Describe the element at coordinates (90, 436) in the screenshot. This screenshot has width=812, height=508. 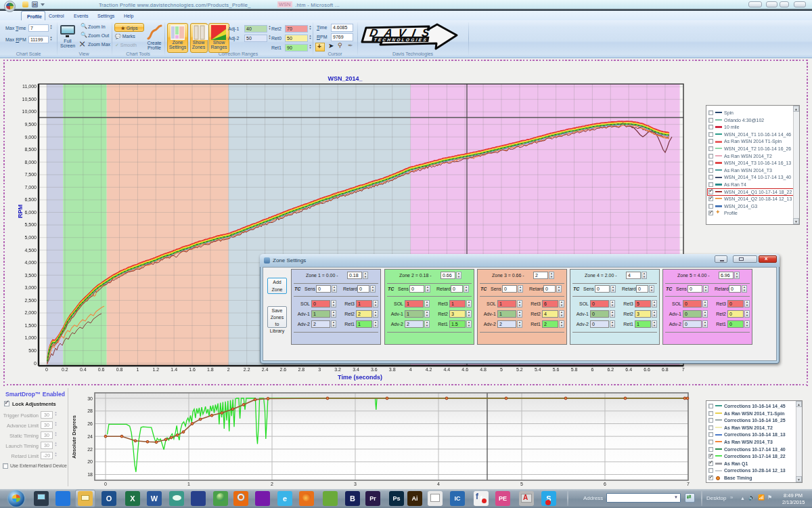
I see `svg-text: 24` at that location.